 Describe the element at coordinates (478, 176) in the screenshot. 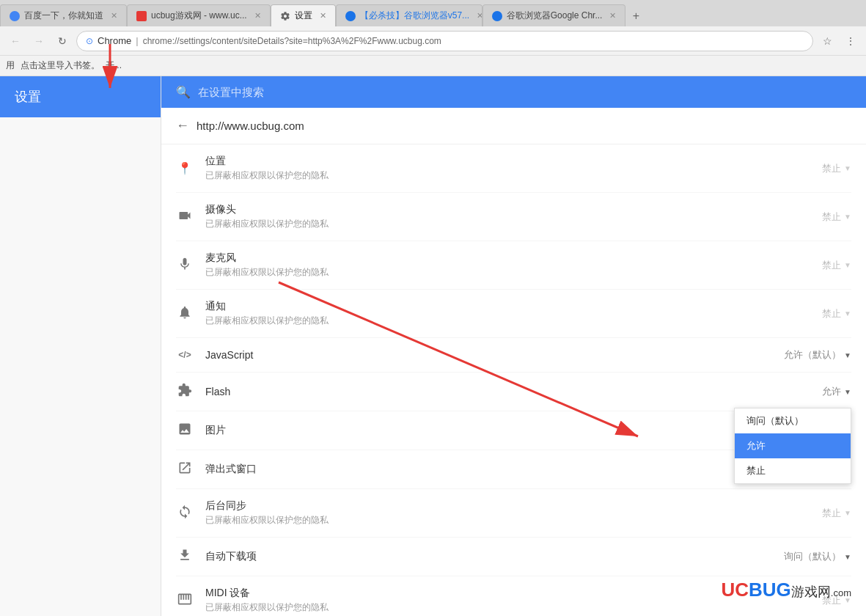

I see `setting-location-desc: 已屏蔽相应权限以保护您的隐私` at that location.